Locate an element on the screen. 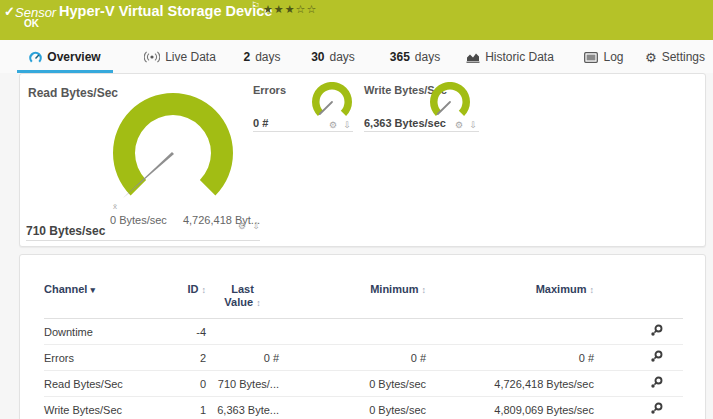 The width and height of the screenshot is (713, 419). tab-2-days: 2 days is located at coordinates (262, 58).